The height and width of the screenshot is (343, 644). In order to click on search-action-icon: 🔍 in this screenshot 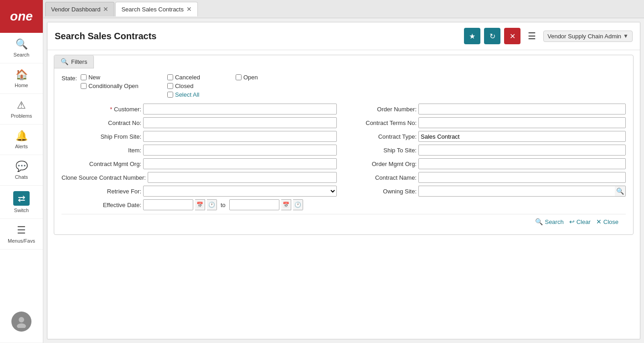, I will do `click(539, 222)`.